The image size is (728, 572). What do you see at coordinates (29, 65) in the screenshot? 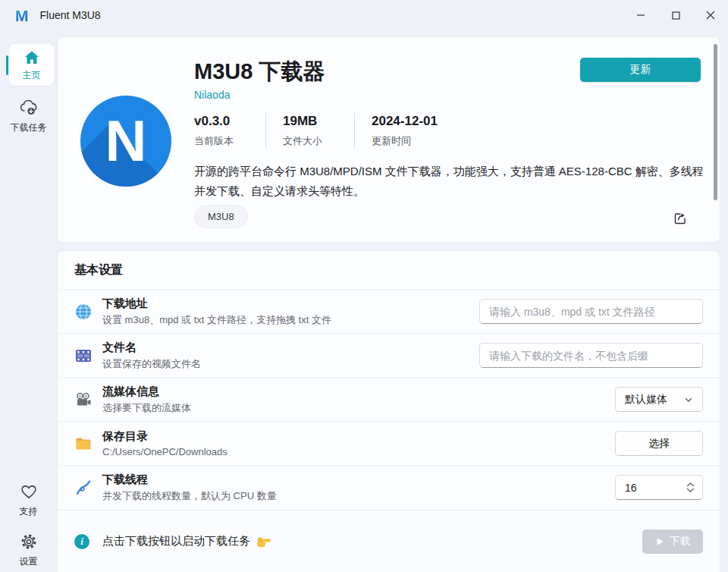
I see `sidebar-item-home: 主页` at bounding box center [29, 65].